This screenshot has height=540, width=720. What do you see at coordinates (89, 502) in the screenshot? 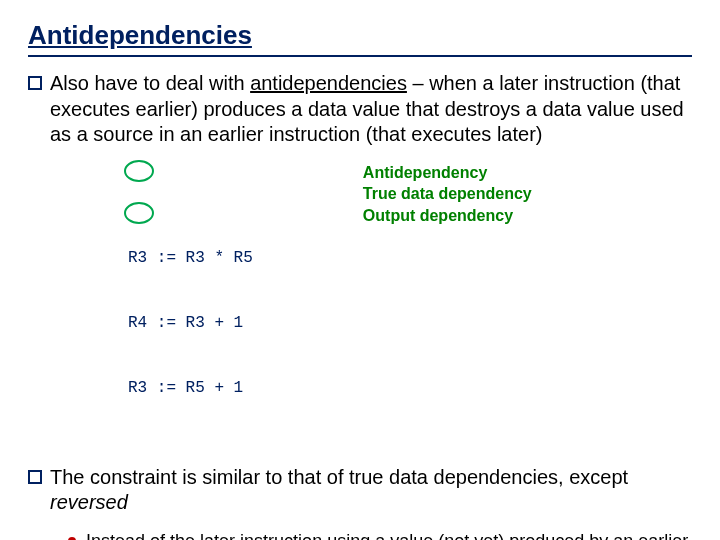
I see `keyword-reversed: reversed` at bounding box center [89, 502].